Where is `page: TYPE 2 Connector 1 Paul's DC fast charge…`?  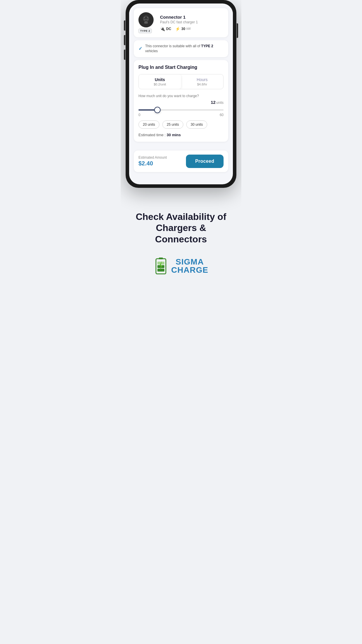
page: TYPE 2 Connector 1 Paul's DC fast charge… is located at coordinates (181, 142).